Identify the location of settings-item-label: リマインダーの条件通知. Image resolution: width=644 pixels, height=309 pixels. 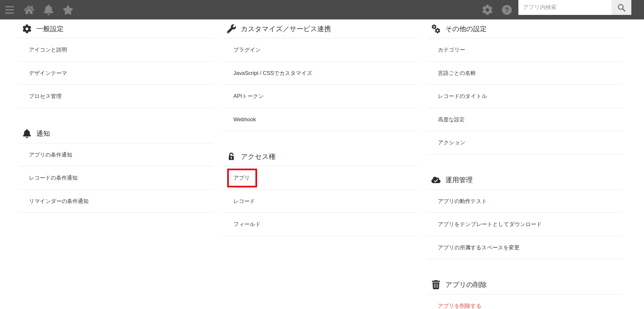
(59, 201).